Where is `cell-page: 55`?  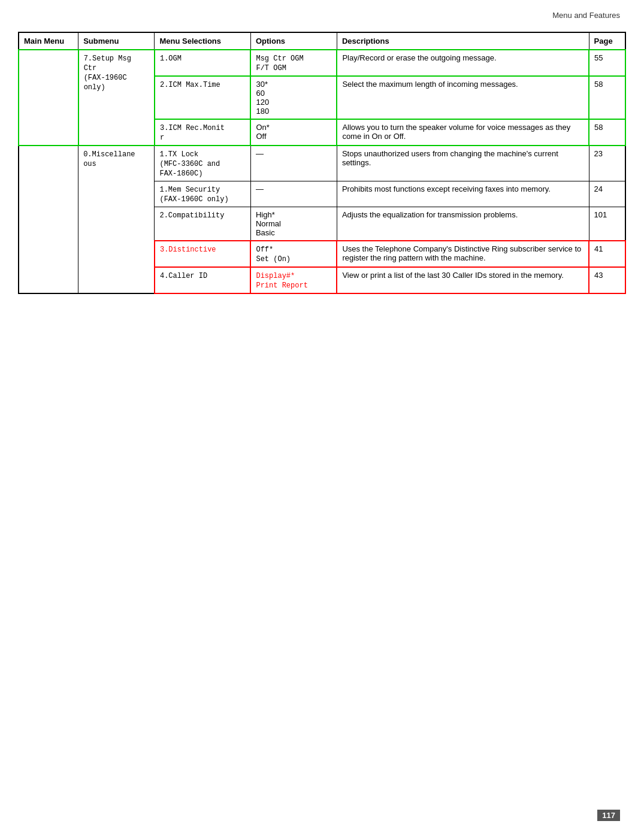 cell-page: 55 is located at coordinates (607, 63).